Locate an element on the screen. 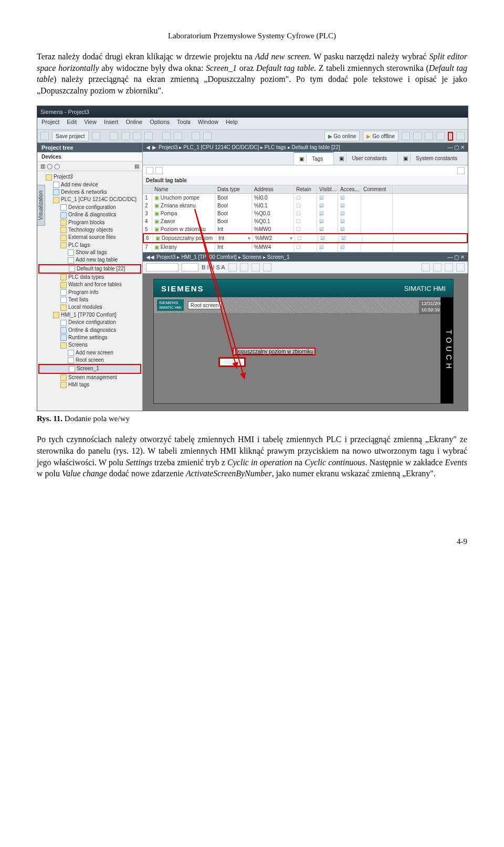  project-tree: Project3Add new deviceDevices & networks… is located at coordinates (90, 291).